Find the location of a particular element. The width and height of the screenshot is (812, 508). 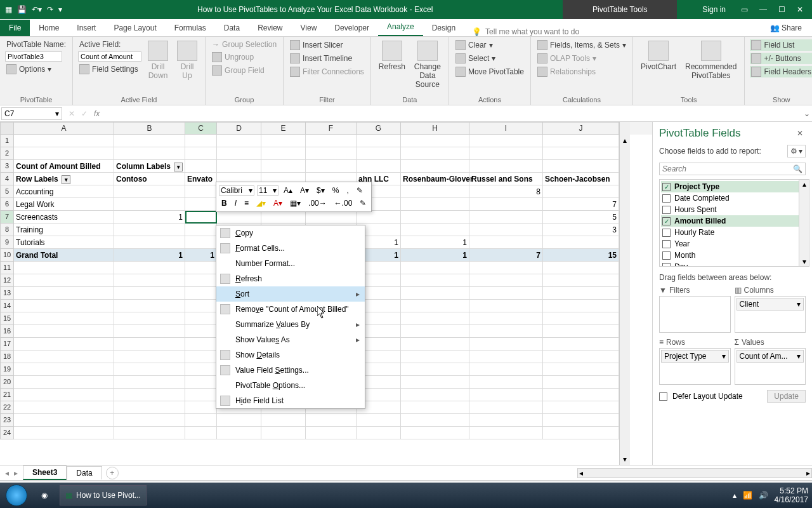

cell-D1 is located at coordinates (239, 141).